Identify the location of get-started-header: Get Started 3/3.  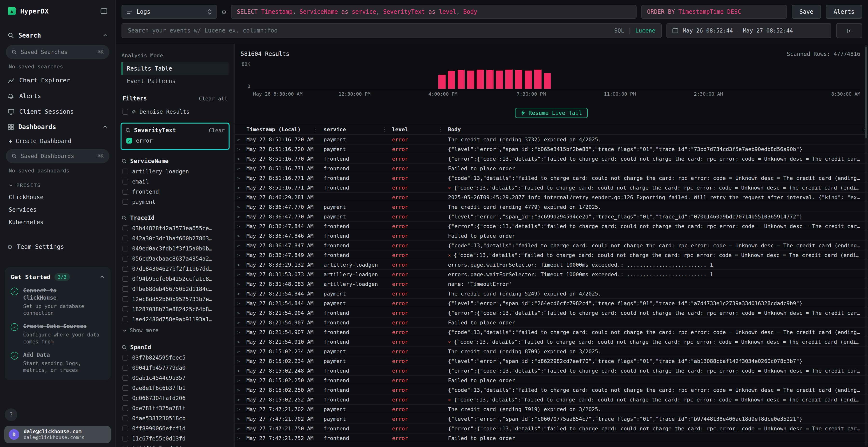
(58, 277).